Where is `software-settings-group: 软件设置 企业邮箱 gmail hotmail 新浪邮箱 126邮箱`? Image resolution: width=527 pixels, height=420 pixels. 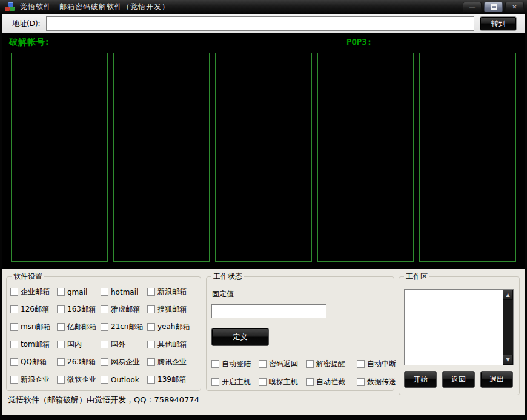
software-settings-group: 软件设置 企业邮箱 gmail hotmail 新浪邮箱 126邮箱 is located at coordinates (104, 333).